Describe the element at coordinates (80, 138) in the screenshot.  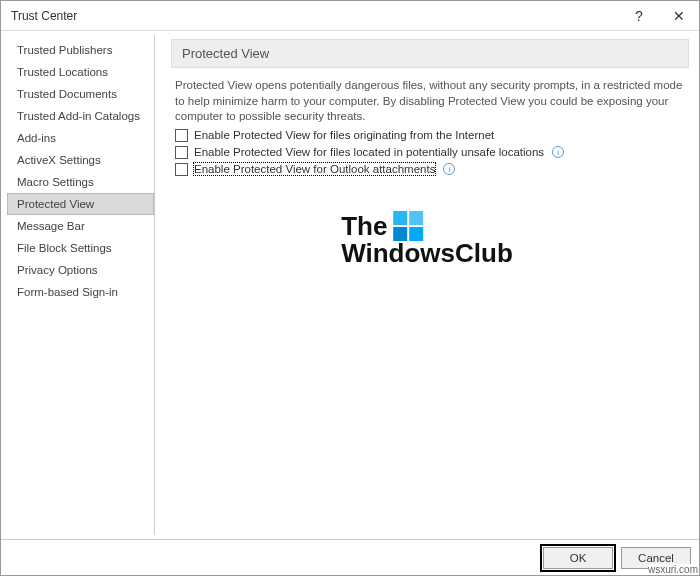
I see `sidebar-item-addins: Add-ins` at that location.